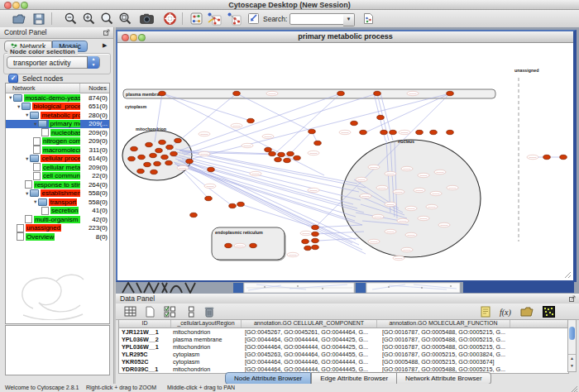  What do you see at coordinates (58, 124) in the screenshot?
I see `tree-item: ▼primary metabo209(...` at bounding box center [58, 124].